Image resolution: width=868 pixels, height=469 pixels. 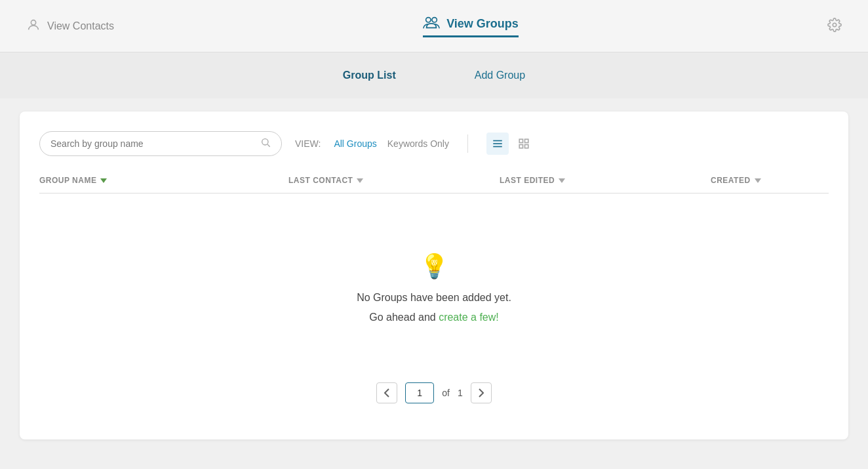 I want to click on table-header: GROUP NAME LAST CONTACT LAST EDITED CREA…, so click(x=434, y=185).